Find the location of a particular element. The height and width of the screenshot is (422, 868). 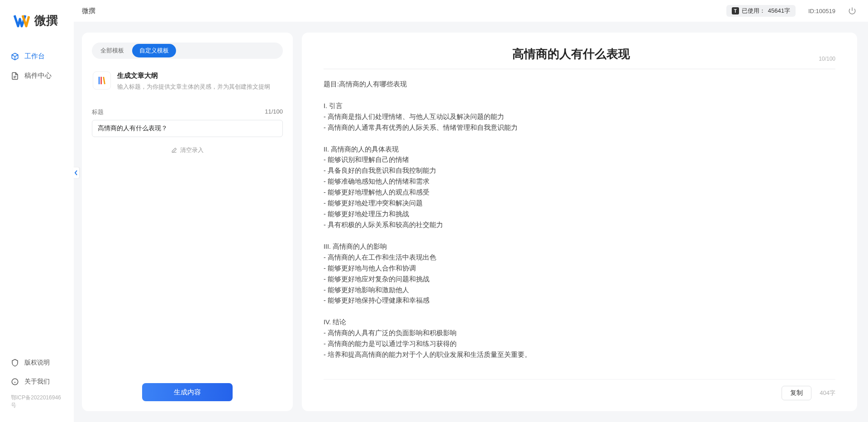

user-id: ID:100519 is located at coordinates (822, 11).